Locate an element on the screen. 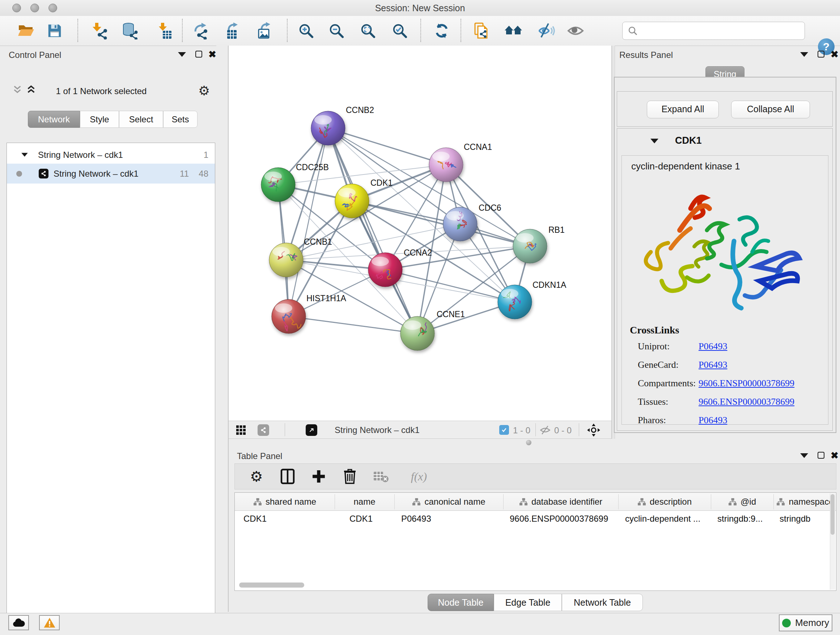  network-node-CDKN1A is located at coordinates (515, 302).